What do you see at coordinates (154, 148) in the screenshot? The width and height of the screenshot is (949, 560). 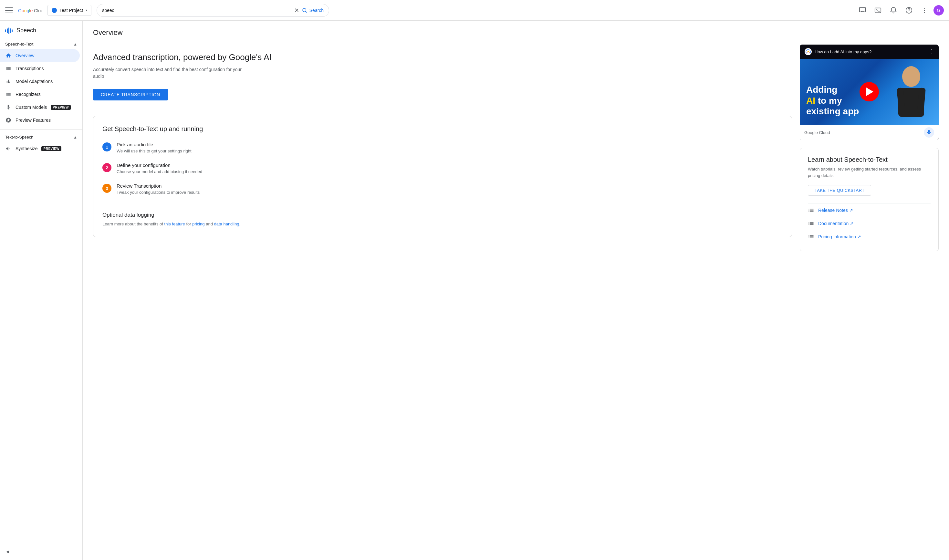 I see `step-1-content: Pick an audio file We will use this to g…` at bounding box center [154, 148].